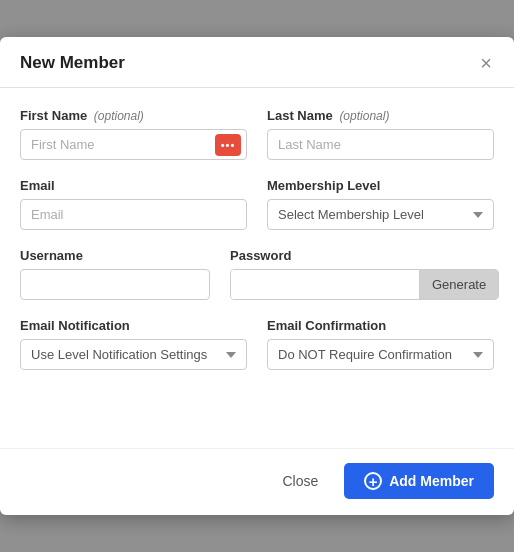 The image size is (514, 552). What do you see at coordinates (380, 344) in the screenshot?
I see `email-confirmation-group: Email Confirmation Do NOT Require Confir…` at bounding box center [380, 344].